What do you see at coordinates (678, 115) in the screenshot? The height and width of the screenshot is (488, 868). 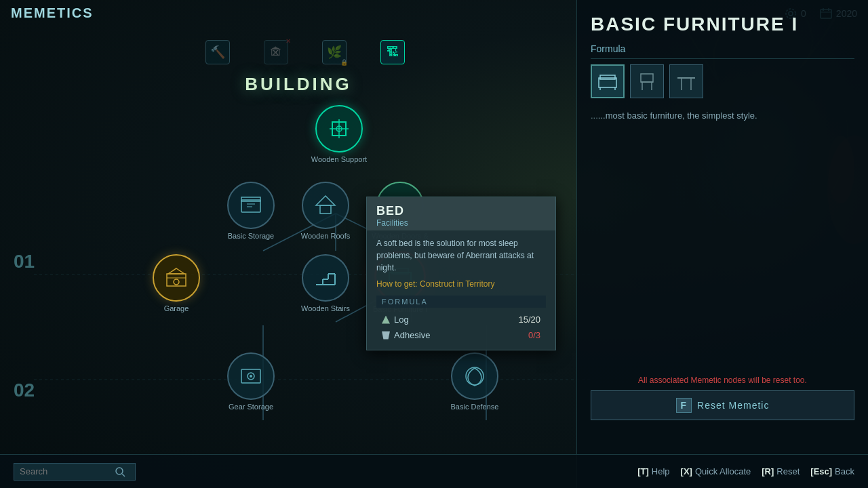 I see `detail-text-content: ...most basic furniture, the simplest st…` at bounding box center [678, 115].